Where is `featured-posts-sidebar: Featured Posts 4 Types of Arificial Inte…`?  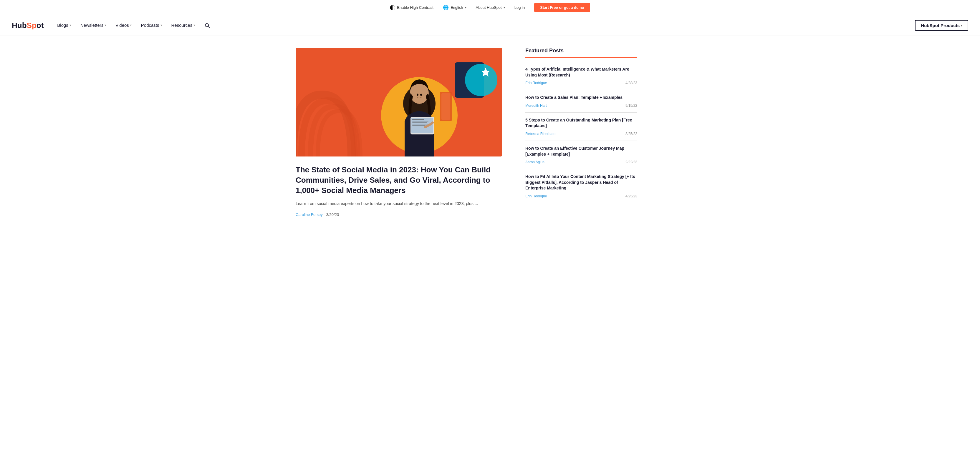
featured-posts-sidebar: Featured Posts 4 Types of Arificial Inte… is located at coordinates (581, 125).